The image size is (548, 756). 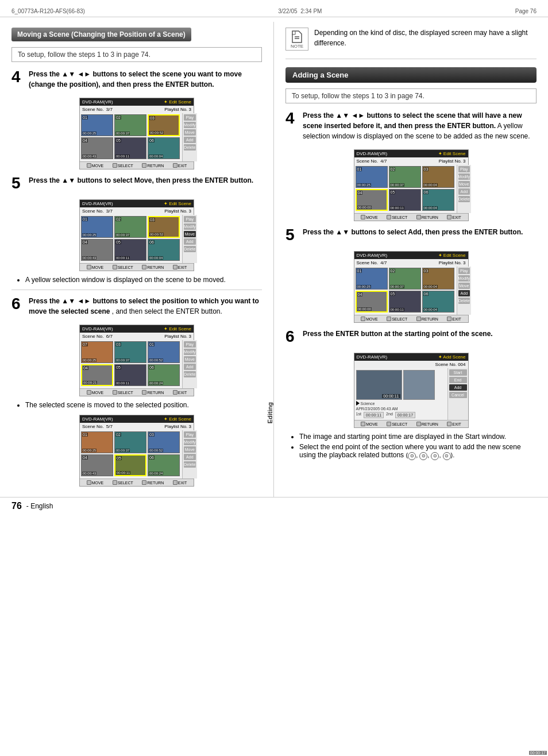 I want to click on note-text: Depending on the kind of disc, the displ…, so click(x=425, y=39).